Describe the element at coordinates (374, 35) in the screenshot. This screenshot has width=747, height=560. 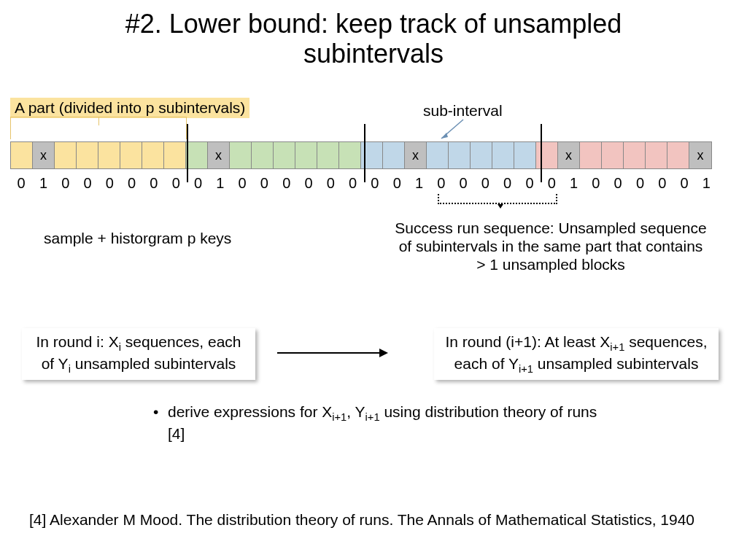
I see `slide-title: #2. Lower bound: keep track of unsampled…` at that location.